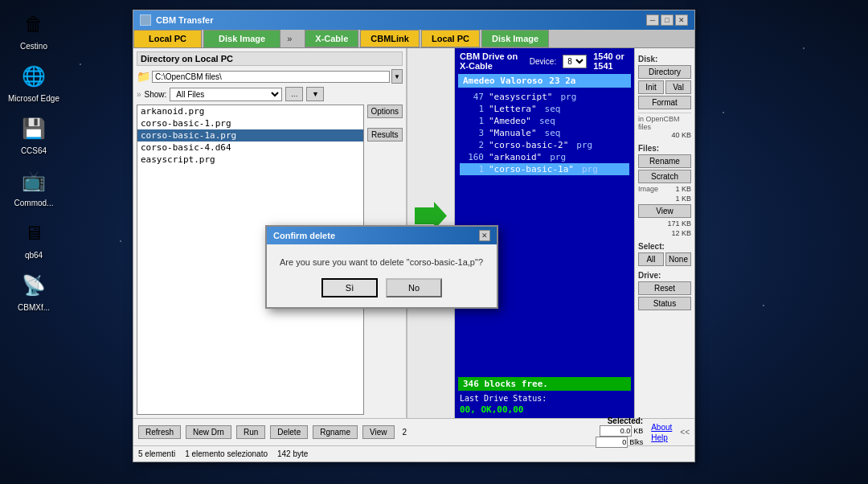 Image resolution: width=868 pixels, height=484 pixels. I want to click on cbm-panel-title: CBM Drive on X-Cable, so click(492, 61).